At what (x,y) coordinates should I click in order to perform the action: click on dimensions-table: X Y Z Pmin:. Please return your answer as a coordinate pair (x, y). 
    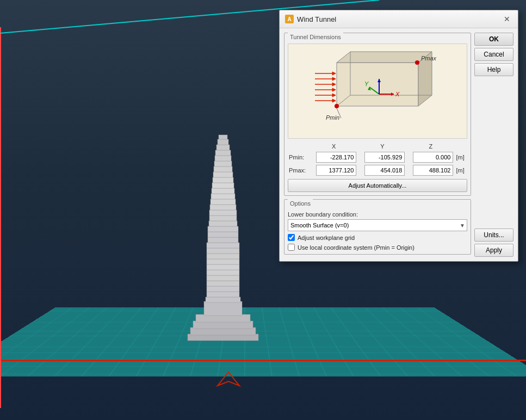
    Looking at the image, I should click on (378, 159).